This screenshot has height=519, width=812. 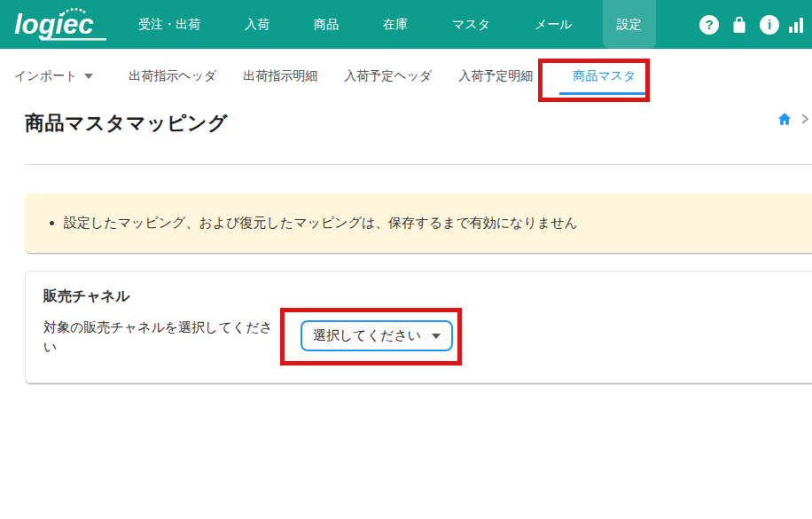 What do you see at coordinates (785, 119) in the screenshot?
I see `home-icon` at bounding box center [785, 119].